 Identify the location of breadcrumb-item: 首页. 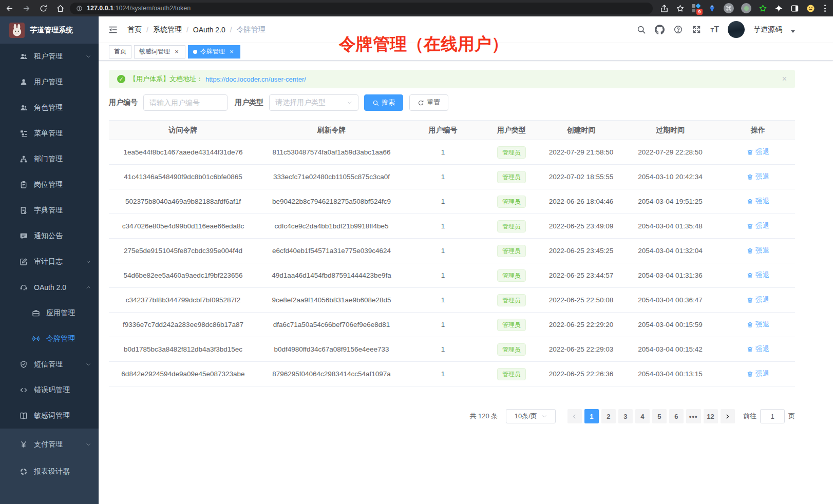
(135, 30).